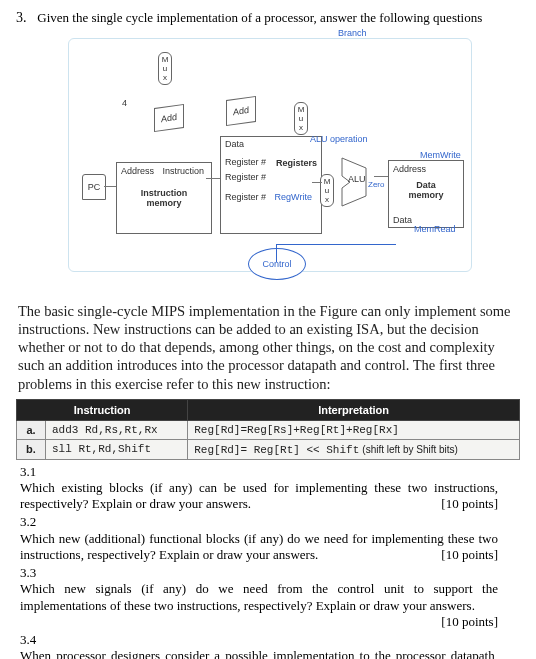  Describe the element at coordinates (102, 410) in the screenshot. I see `th-instruction: Instruction` at that location.